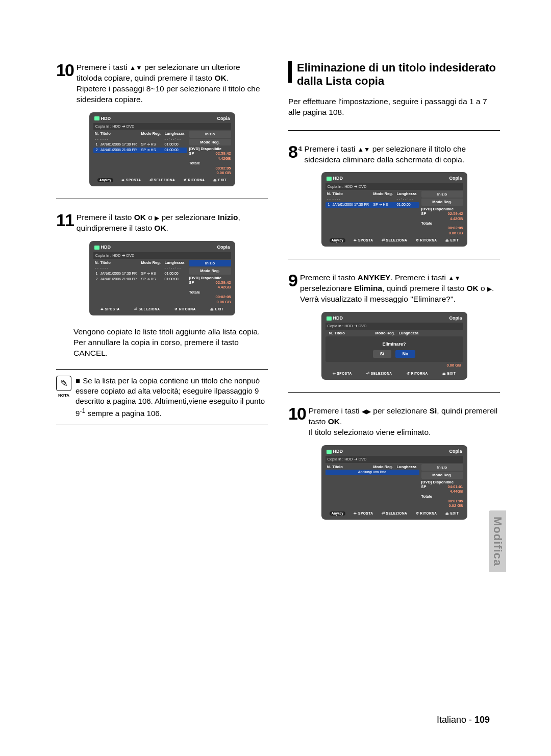  I want to click on after-step-11-text: Vengono copiate le liste titoli aggiunte…, so click(170, 343).